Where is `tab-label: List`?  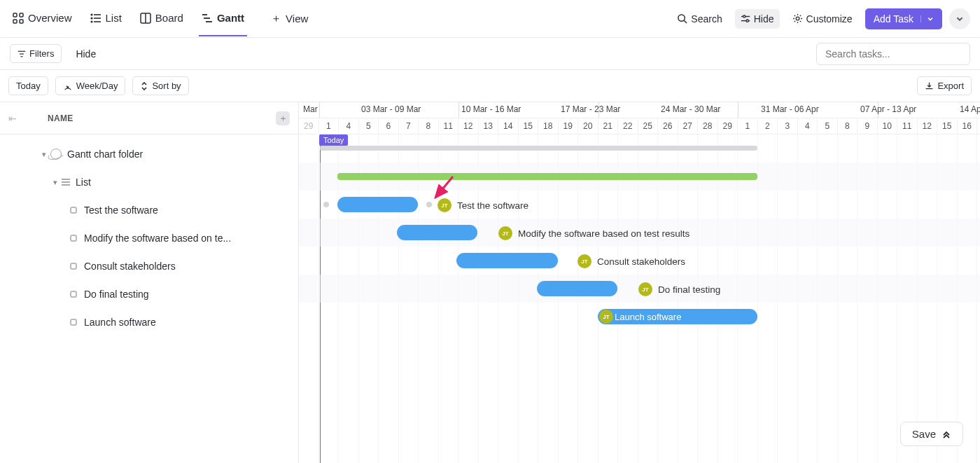 tab-label: List is located at coordinates (113, 18).